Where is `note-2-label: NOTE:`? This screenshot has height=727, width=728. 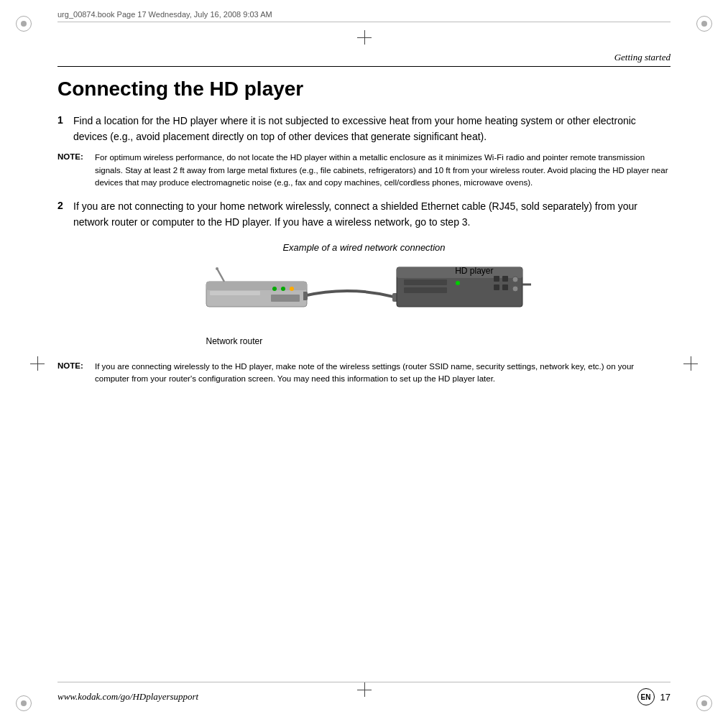 note-2-label: NOTE: is located at coordinates (76, 374).